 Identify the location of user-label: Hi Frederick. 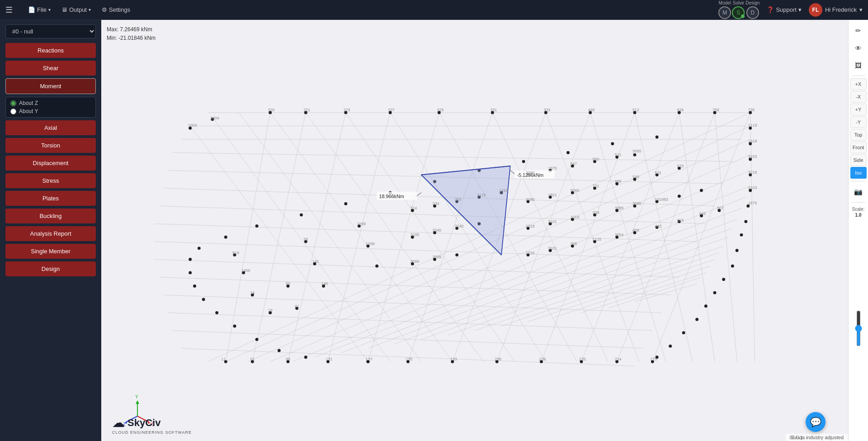
(841, 10).